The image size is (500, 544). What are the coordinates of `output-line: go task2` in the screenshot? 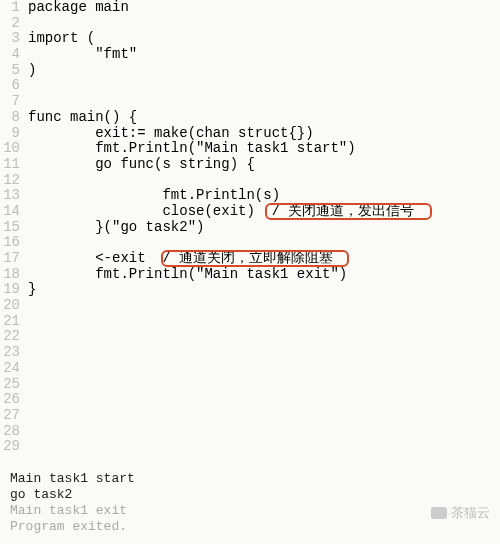 It's located at (250, 495).